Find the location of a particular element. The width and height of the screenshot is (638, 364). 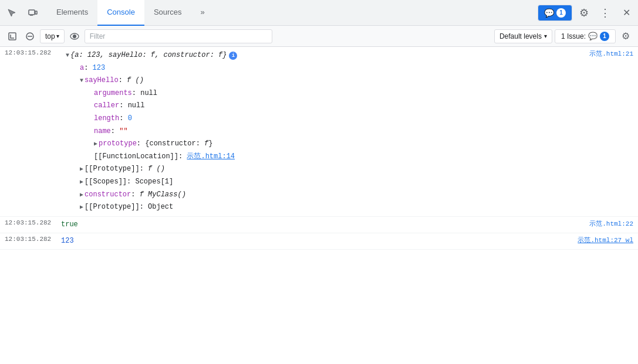

info-icon: i is located at coordinates (233, 56).